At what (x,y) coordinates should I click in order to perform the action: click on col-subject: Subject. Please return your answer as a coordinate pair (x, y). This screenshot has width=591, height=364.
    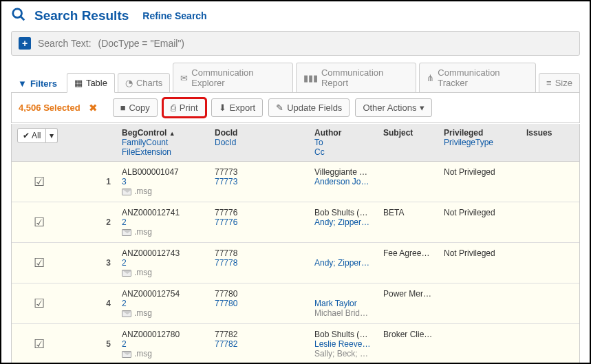
    Looking at the image, I should click on (398, 133).